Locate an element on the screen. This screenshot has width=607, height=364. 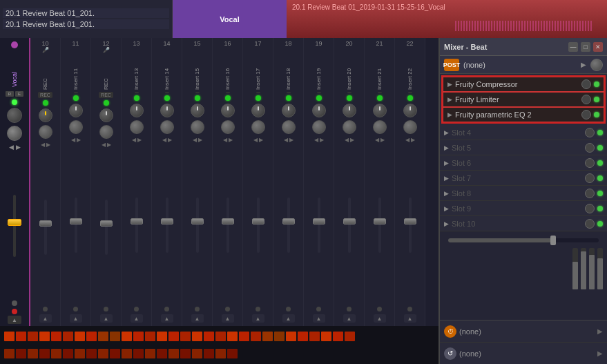
slot-1-name: Fruity Limiter is located at coordinates (517, 99).